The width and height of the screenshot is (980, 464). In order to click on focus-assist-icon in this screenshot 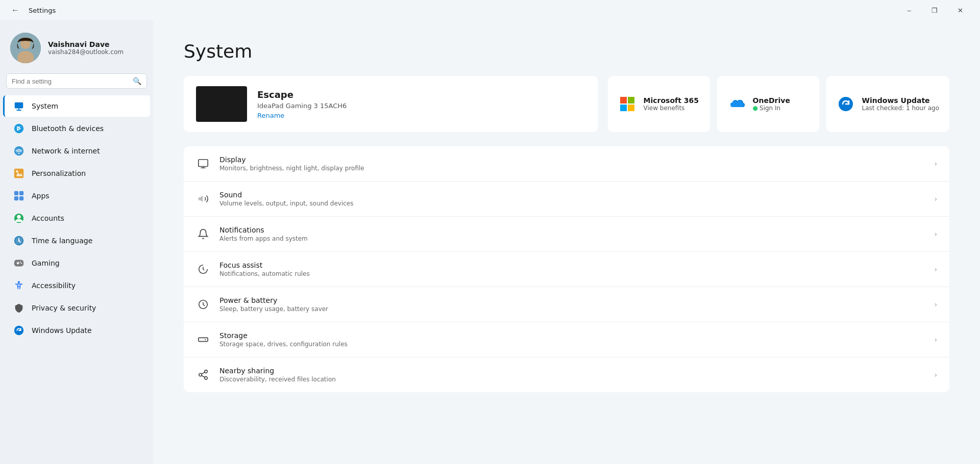, I will do `click(203, 269)`.